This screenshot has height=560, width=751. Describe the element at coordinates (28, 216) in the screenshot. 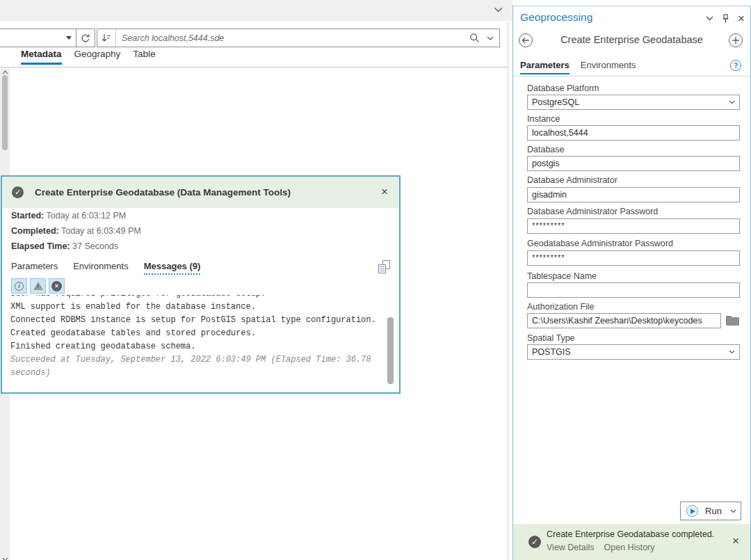

I see `started-label: Started:` at that location.